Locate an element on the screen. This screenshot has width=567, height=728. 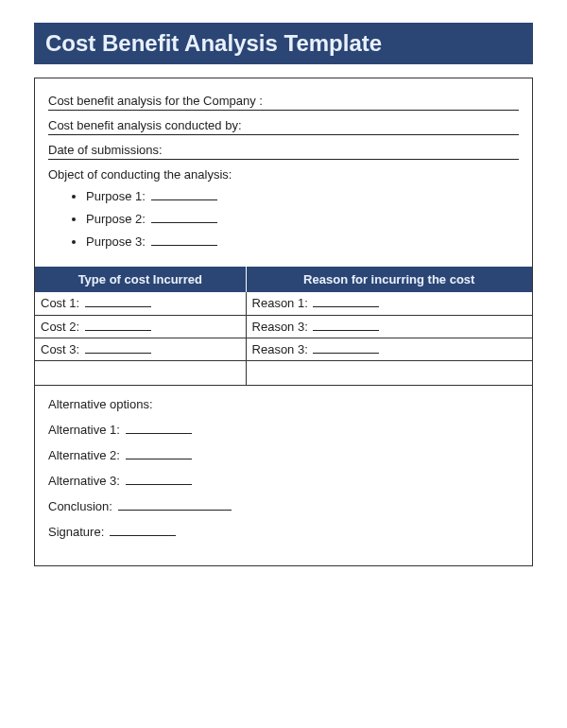
purpose-label: Purpose 2: is located at coordinates (115, 219).